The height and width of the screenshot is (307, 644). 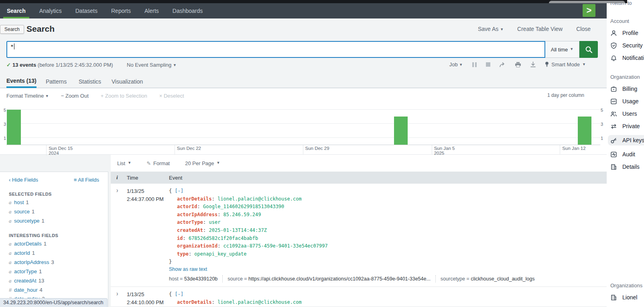 I want to click on x-axis-tick-line, so click(x=432, y=150).